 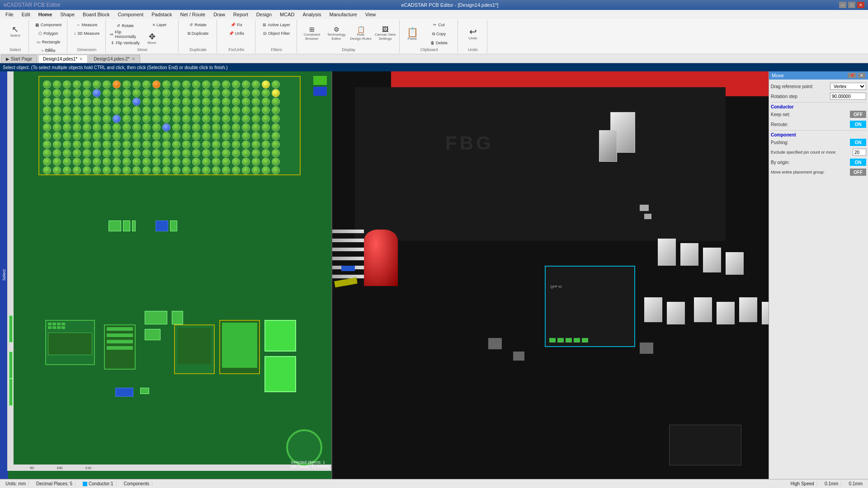 What do you see at coordinates (336, 33) in the screenshot?
I see `technology-button: ⚙ TechnologyEditor` at bounding box center [336, 33].